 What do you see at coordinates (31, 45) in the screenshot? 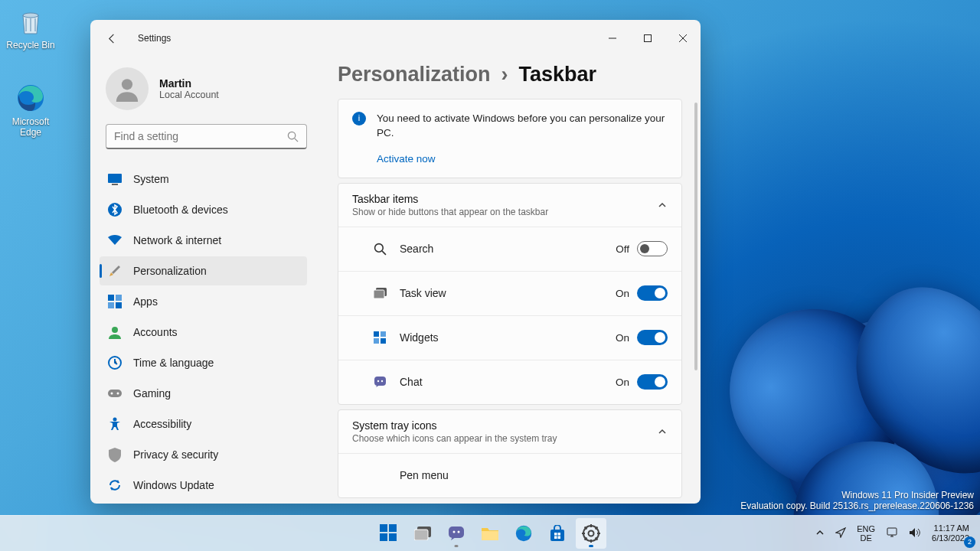
I see `desktop-icon-label: Recycle Bin` at bounding box center [31, 45].